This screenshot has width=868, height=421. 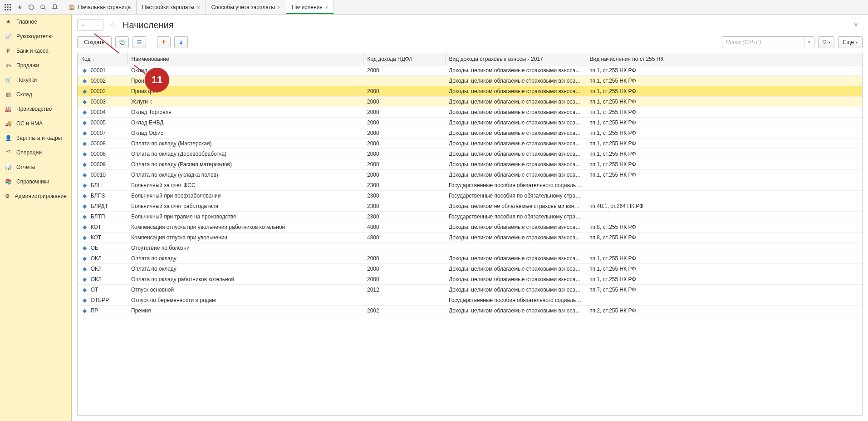 What do you see at coordinates (470, 81) in the screenshot?
I see `table-row: ◆ 00002ПроизвДоходы, целиком облагаемые …` at bounding box center [470, 81].